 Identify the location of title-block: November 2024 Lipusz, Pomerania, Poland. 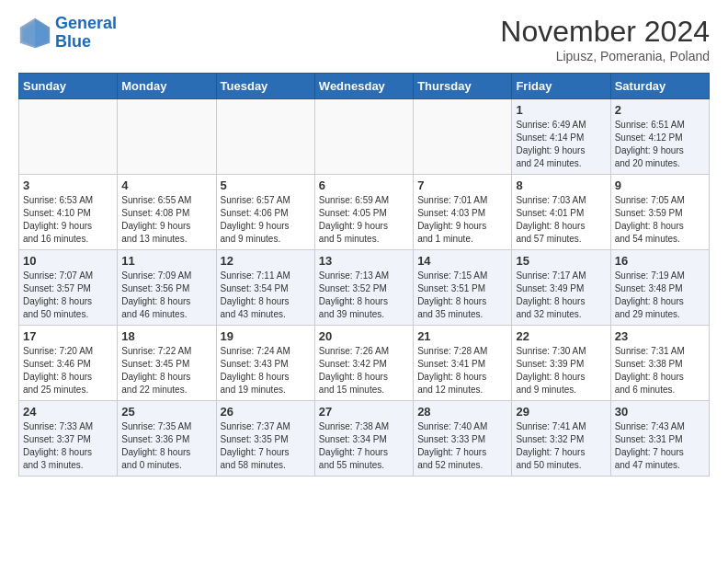
(605, 39).